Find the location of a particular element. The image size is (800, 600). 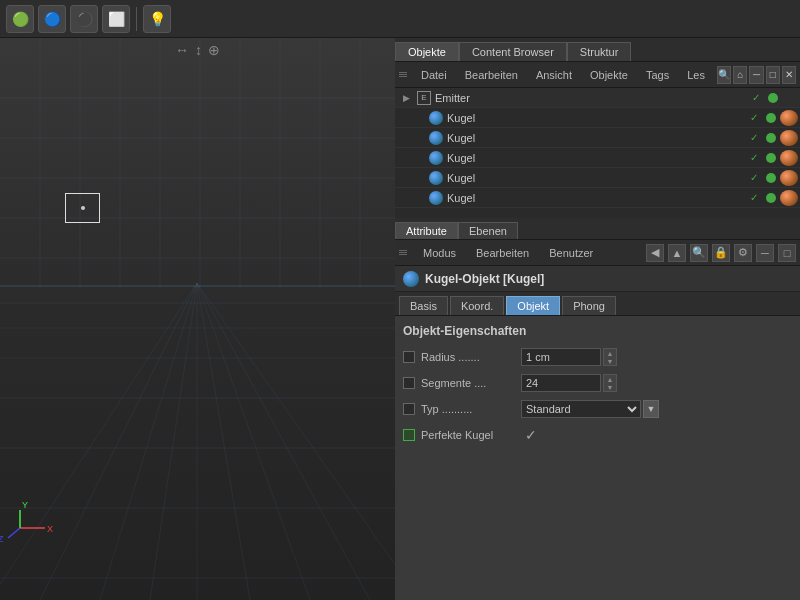

tab-objekte: Objekte is located at coordinates (427, 52).